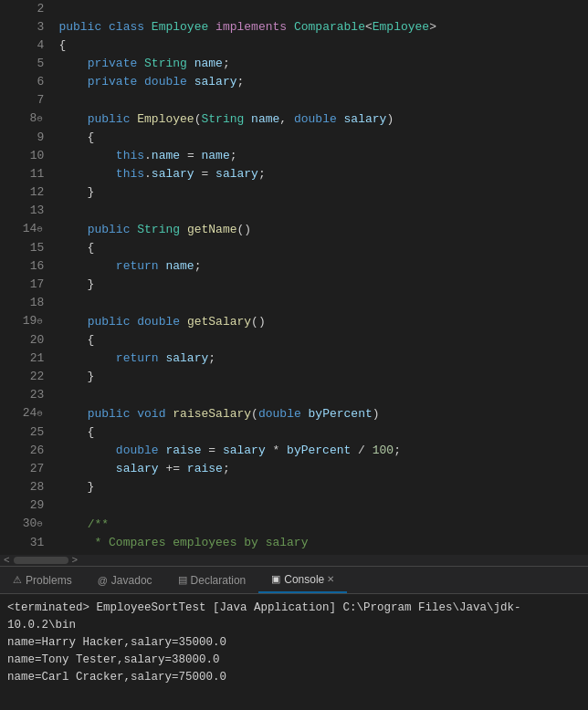  Describe the element at coordinates (321, 266) in the screenshot. I see `line-code: return name;` at that location.